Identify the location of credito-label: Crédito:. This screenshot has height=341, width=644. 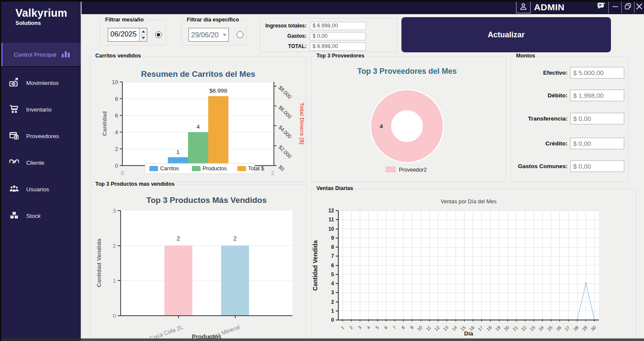
(539, 143).